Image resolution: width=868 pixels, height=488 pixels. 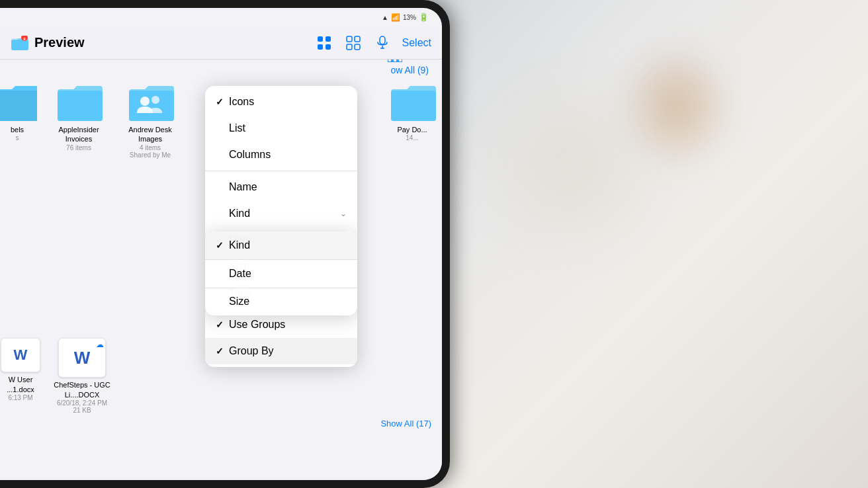 I want to click on file-meta: 6/20/18, 2:24 PM, so click(x=82, y=403).